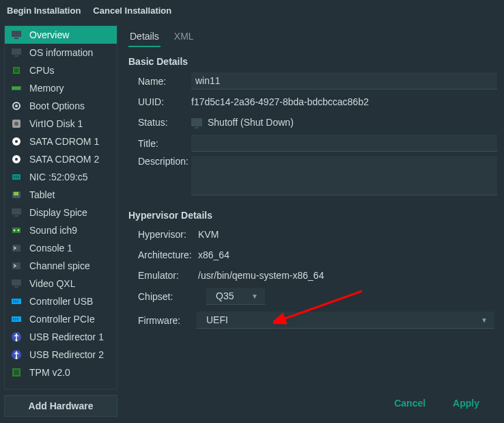 Image resolution: width=504 pixels, height=423 pixels. What do you see at coordinates (61, 141) in the screenshot?
I see `sidebar-item-sata-cdrom-1: SATA CDROM 1` at bounding box center [61, 141].